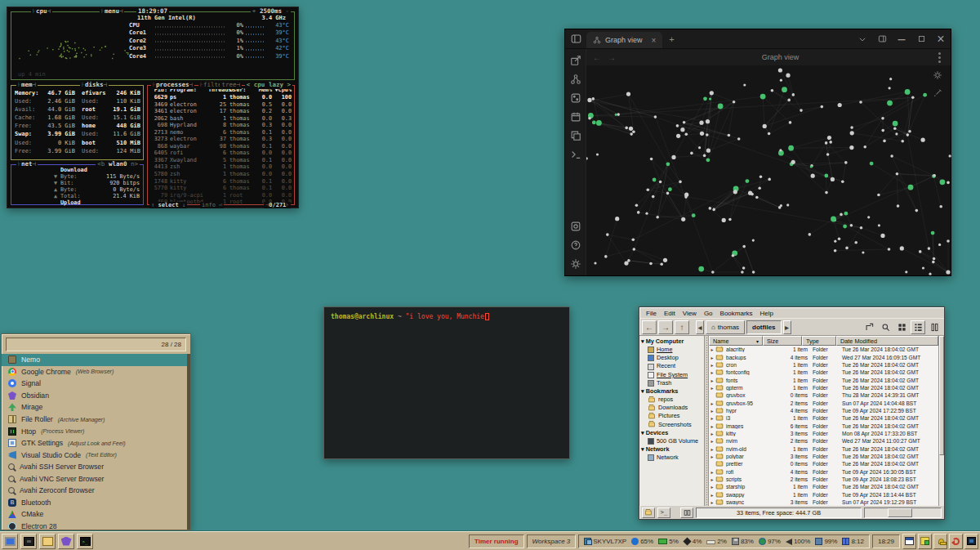 The height and width of the screenshot is (550, 980). Describe the element at coordinates (220, 160) in the screenshot. I see `process-row: 3367Xwayland5thomas0.10.0` at that location.